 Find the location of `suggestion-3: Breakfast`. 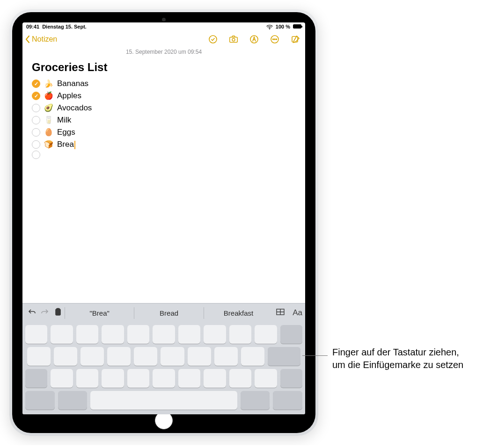

suggestion-3: Breakfast is located at coordinates (238, 313).